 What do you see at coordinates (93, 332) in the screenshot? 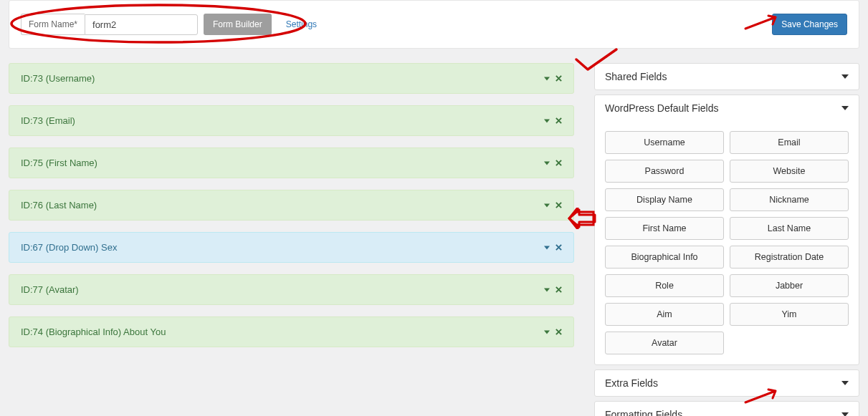
I see `field-label: ID:74 (Biographical Info) About You` at bounding box center [93, 332].